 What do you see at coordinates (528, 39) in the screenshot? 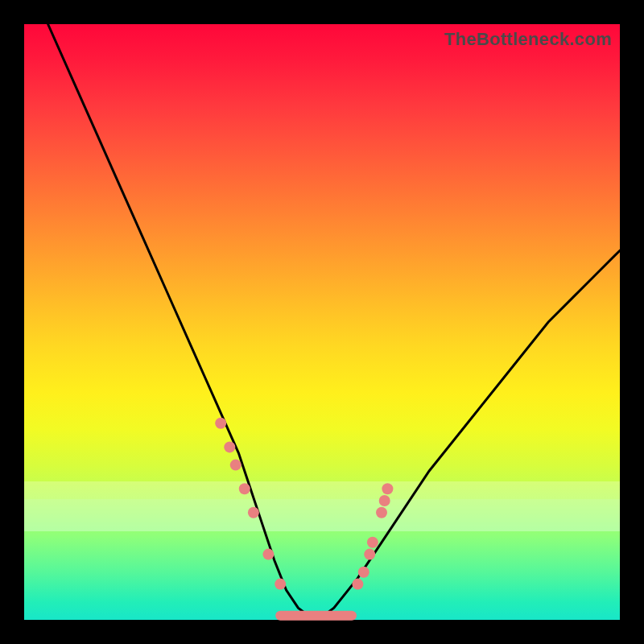
I see `watermark-text: TheBottleneck.com` at bounding box center [528, 39].